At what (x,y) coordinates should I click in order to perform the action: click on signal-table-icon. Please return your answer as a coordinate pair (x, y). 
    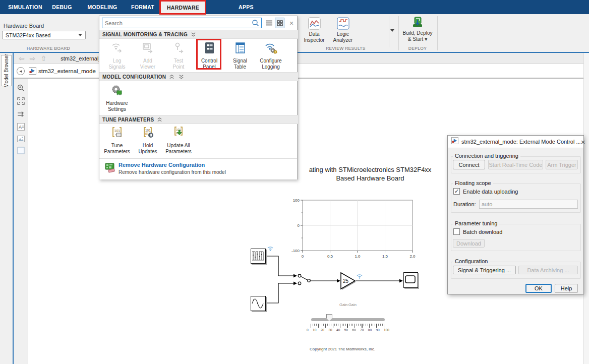
    Looking at the image, I should click on (240, 49).